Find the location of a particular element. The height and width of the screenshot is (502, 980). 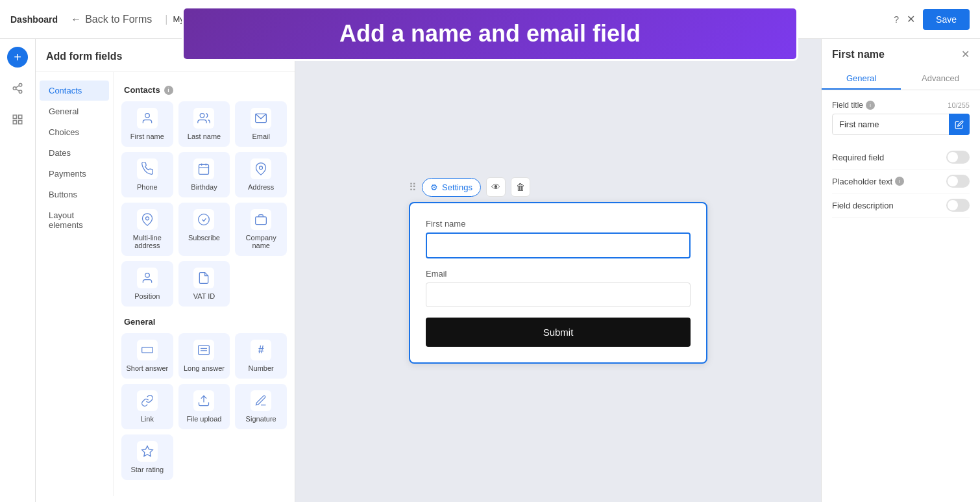

number-icon: # is located at coordinates (261, 350).